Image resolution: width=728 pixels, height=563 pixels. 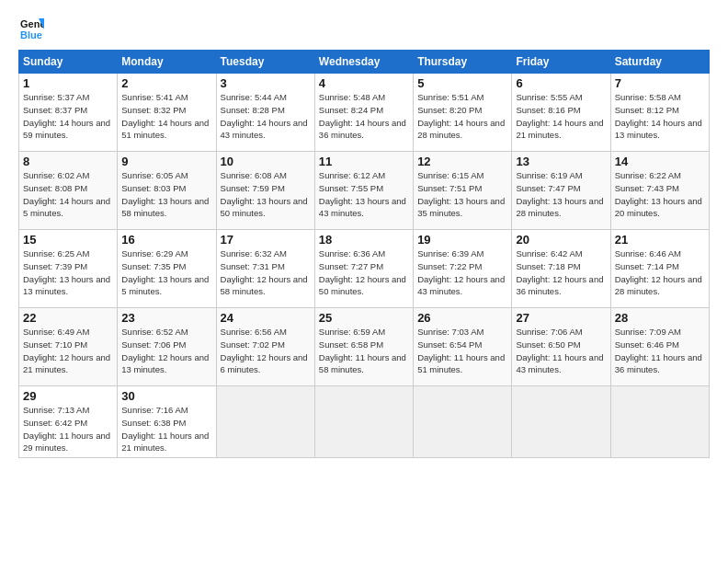 What do you see at coordinates (265, 350) in the screenshot?
I see `day-info: Sunrise: 6:56 AMSunset: 7:02 PMDaylight:…` at bounding box center [265, 350].